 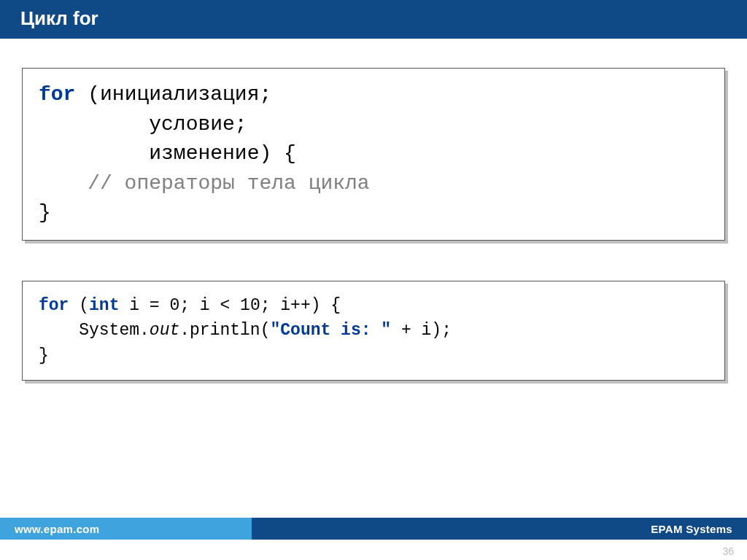 What do you see at coordinates (330, 330) in the screenshot?
I see `code-string: "Count is: "` at bounding box center [330, 330].